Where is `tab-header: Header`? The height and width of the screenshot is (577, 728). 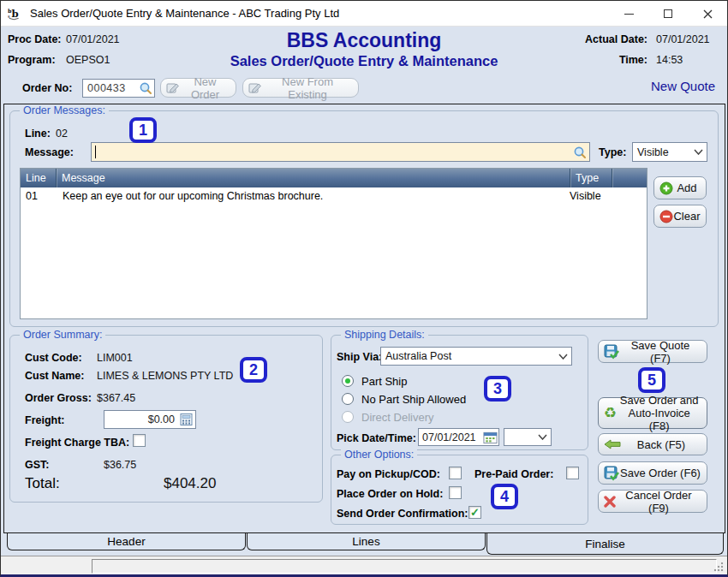 tab-header: Header is located at coordinates (127, 542).